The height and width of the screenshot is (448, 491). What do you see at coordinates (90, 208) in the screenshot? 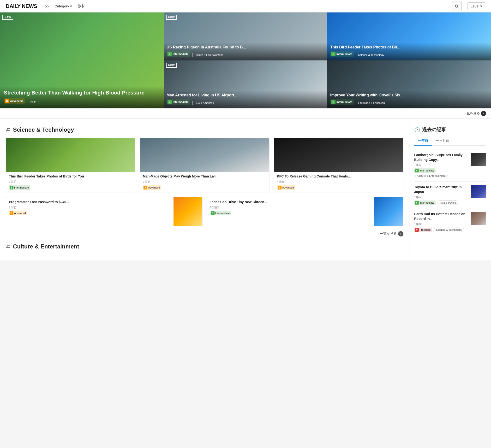
I see `article-date-bitcoin: 8日前` at bounding box center [90, 208].